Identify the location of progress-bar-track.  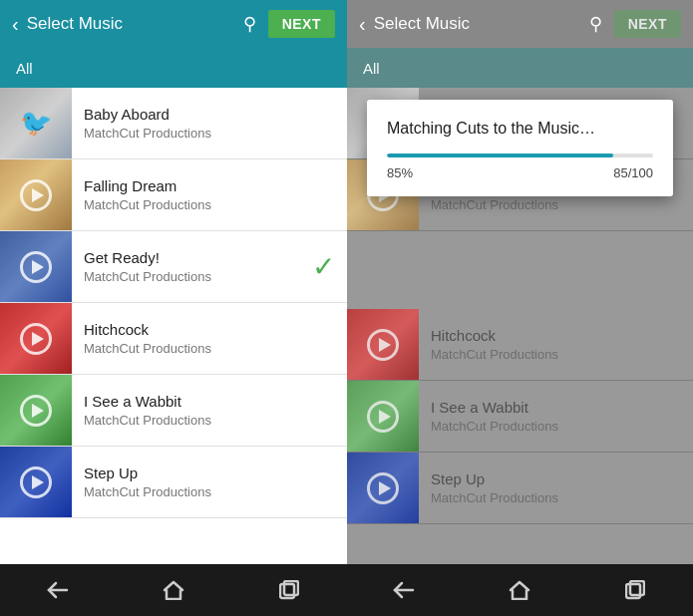
(520, 155).